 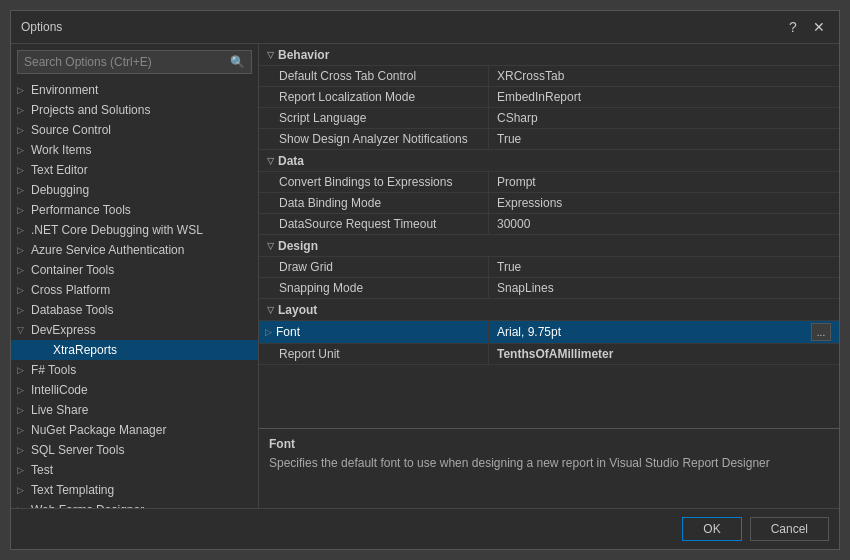 What do you see at coordinates (425, 28) in the screenshot?
I see `title-bar: Options ? ✕` at bounding box center [425, 28].